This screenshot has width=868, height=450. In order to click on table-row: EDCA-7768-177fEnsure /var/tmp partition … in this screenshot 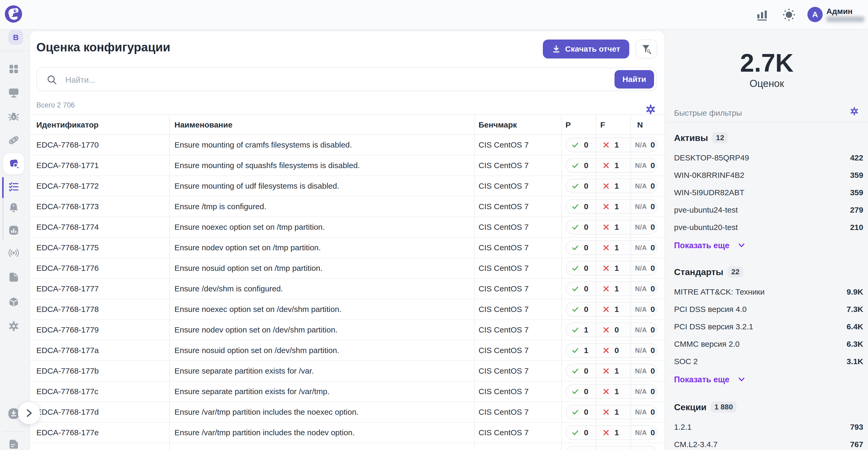, I will do `click(347, 447)`.